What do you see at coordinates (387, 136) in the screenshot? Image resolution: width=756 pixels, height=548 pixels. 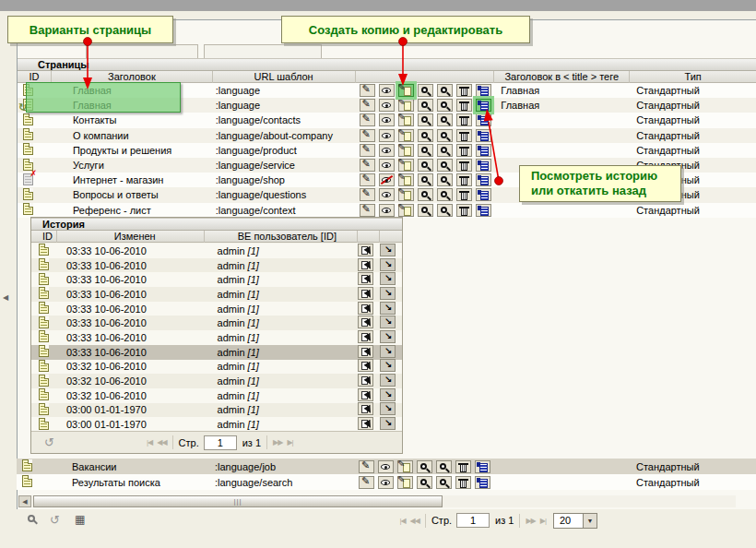 I see `page-row: О компании :language/about-company Станд…` at bounding box center [387, 136].